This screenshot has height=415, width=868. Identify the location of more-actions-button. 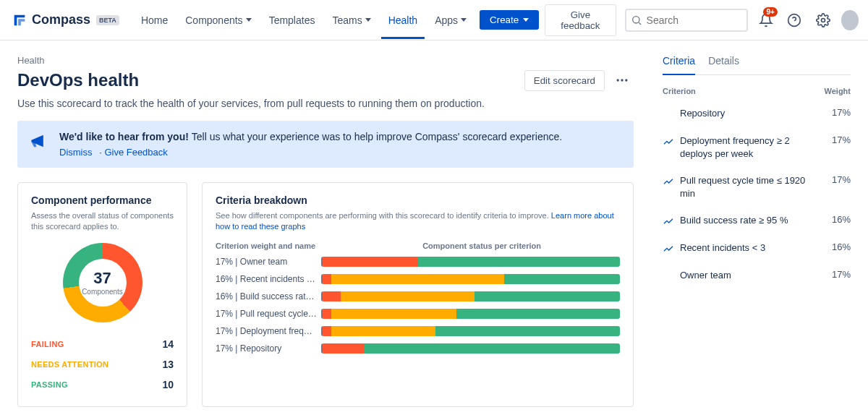
(622, 80).